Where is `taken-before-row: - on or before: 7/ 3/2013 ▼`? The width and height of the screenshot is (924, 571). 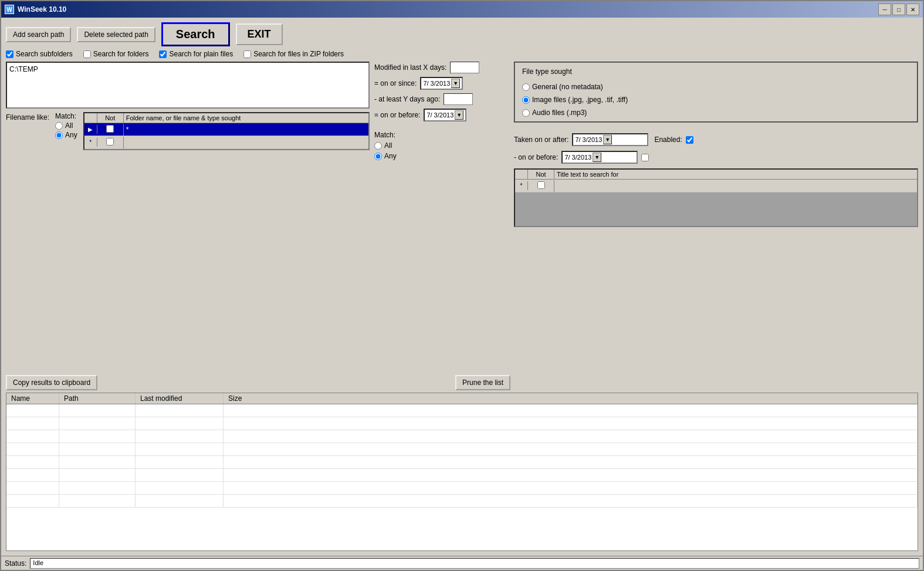
taken-before-row: - on or before: 7/ 3/2013 ▼ is located at coordinates (716, 157).